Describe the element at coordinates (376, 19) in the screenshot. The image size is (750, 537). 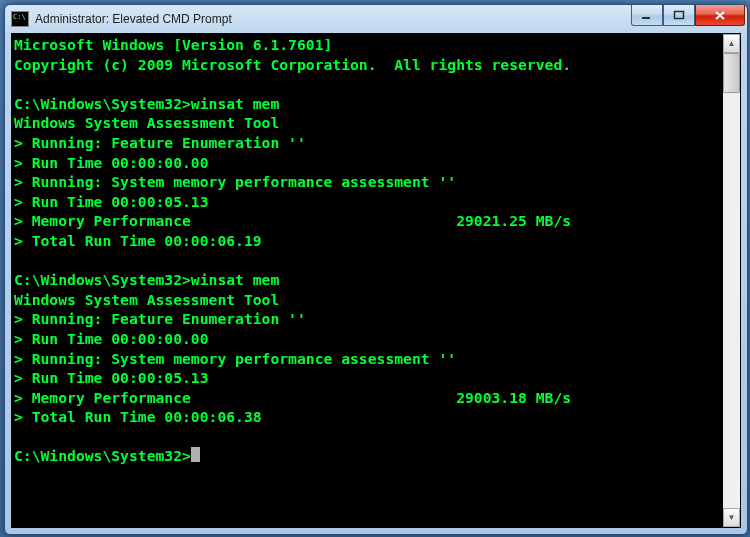
I see `titlebar: Administrator: Elevated CMD Prompt` at that location.